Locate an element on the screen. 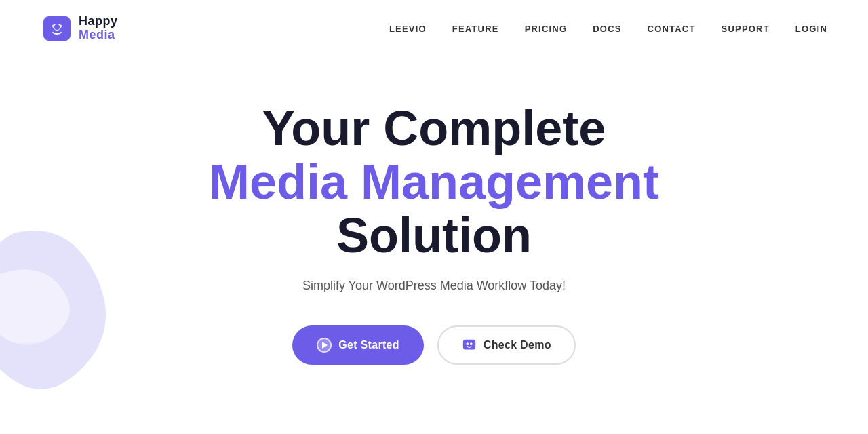  hero-title-line1: Your Complete is located at coordinates (434, 128).